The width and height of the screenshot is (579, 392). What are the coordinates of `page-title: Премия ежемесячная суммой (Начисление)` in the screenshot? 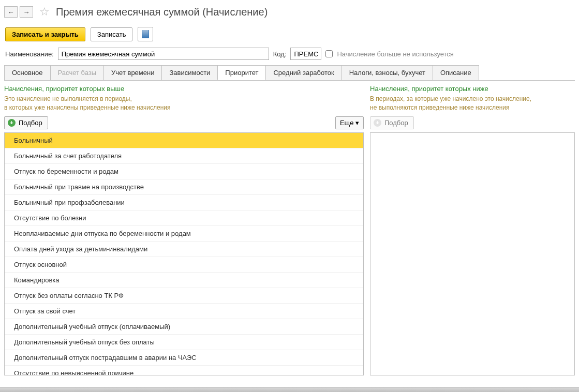 It's located at (161, 12).